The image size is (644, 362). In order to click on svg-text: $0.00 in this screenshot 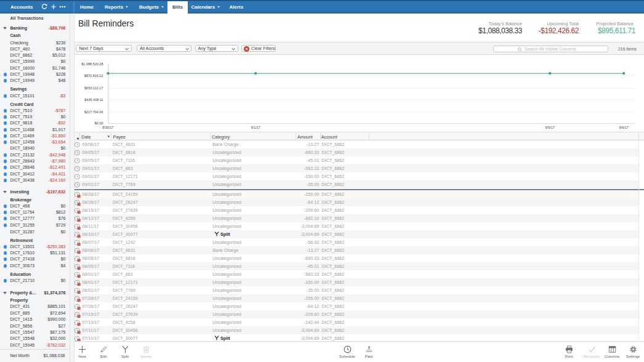, I will do `click(99, 123)`.